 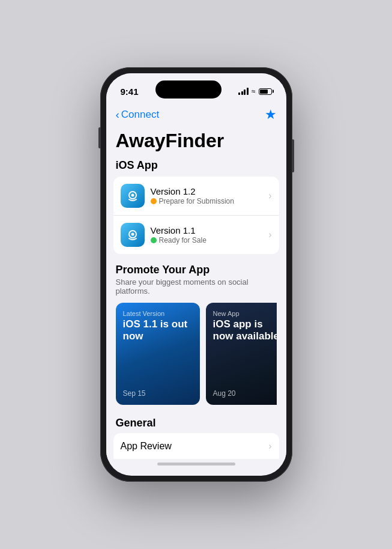 I want to click on app-title: AwayFinder, so click(x=196, y=142).